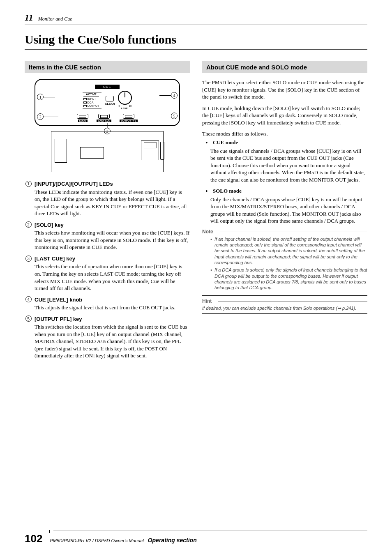  Describe the element at coordinates (91, 106) in the screenshot. I see `led-output: OUTPUT` at that location.